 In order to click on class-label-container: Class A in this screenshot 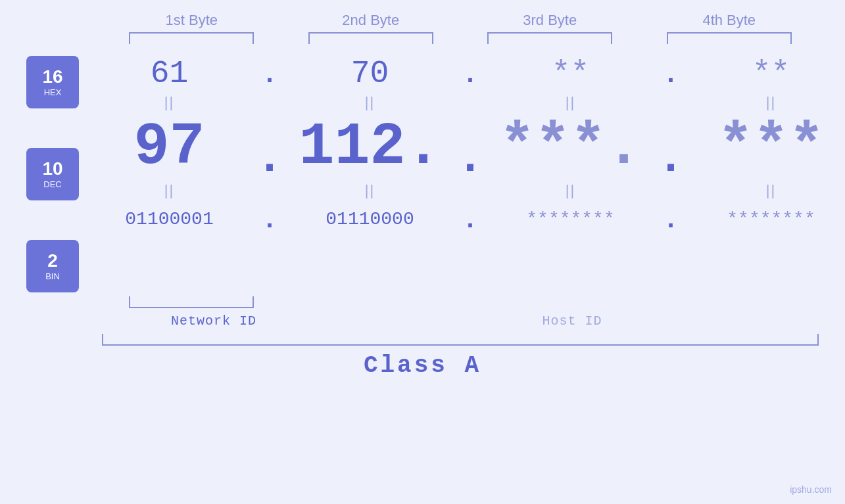, I will do `click(422, 365)`.